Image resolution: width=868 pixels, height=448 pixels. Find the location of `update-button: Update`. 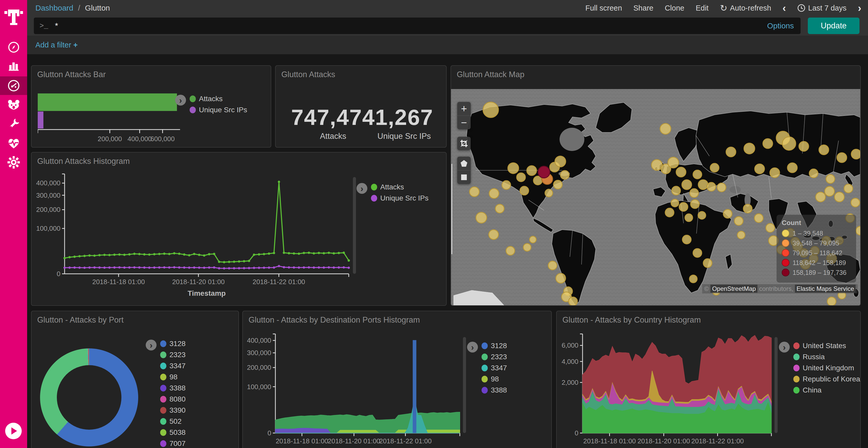

update-button: Update is located at coordinates (834, 26).